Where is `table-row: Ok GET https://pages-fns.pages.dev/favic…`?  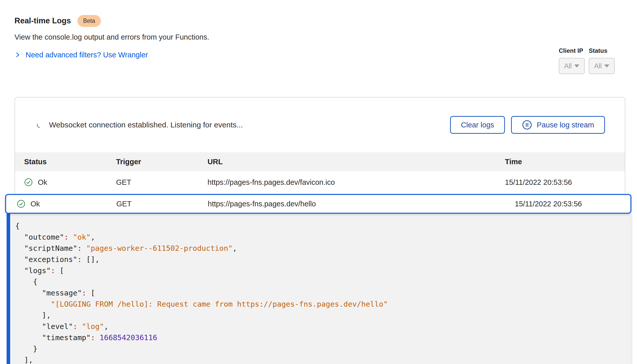
table-row: Ok GET https://pages-fns.pages.dev/favic… is located at coordinates (320, 182).